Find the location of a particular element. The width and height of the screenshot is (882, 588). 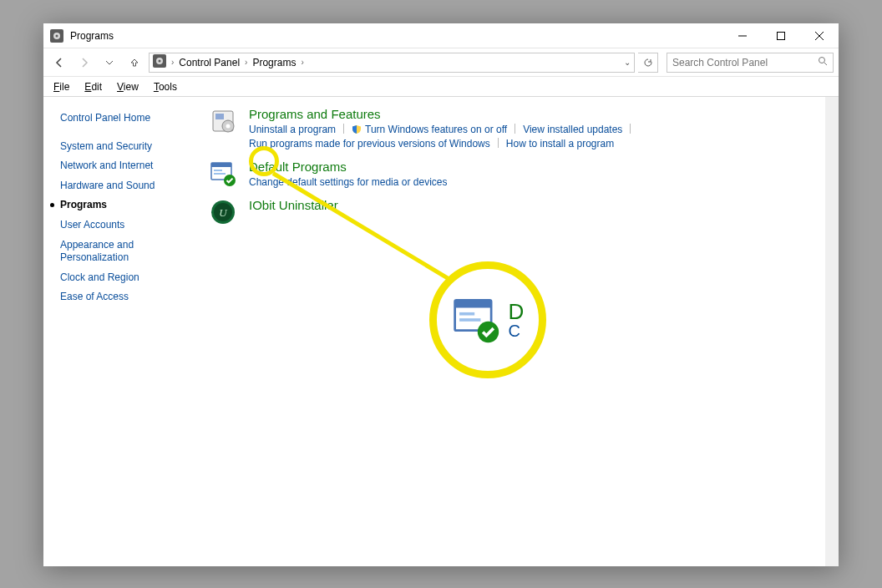

address-bar: › Control Panel › Programs › ⌄ is located at coordinates (392, 63).